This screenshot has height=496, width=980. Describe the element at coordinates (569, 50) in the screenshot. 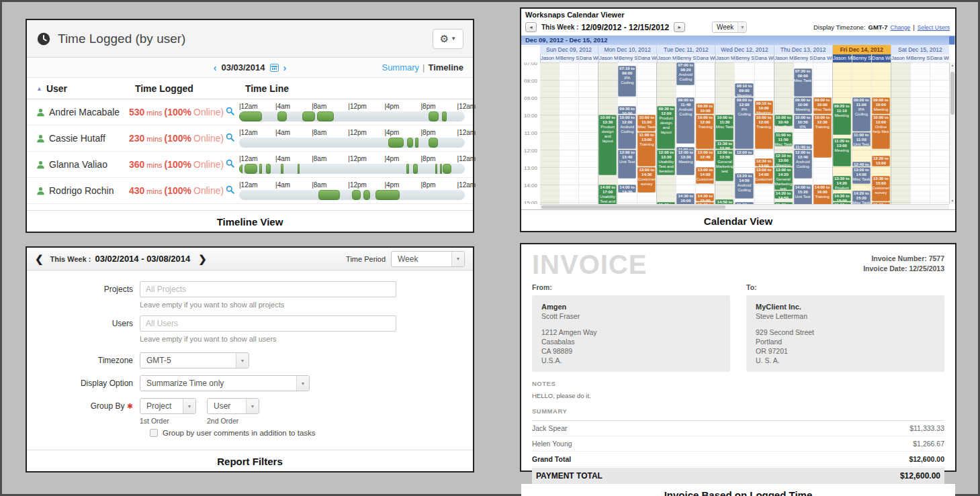

I see `day-header: Sun Dec 09, 2012` at that location.